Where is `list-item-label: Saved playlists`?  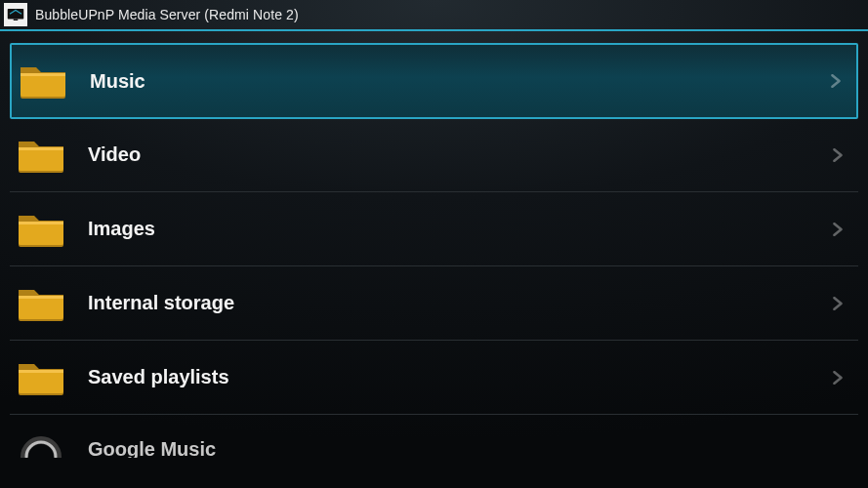
list-item-label: Saved playlists is located at coordinates (449, 377).